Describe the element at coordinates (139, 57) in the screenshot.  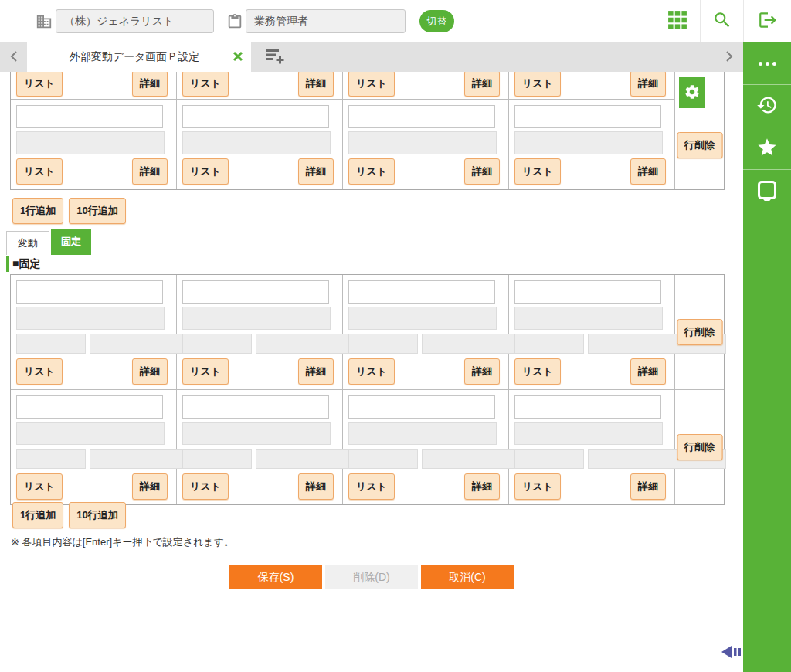
I see `active-tab: 外部変動データ画面Ｐ設定` at that location.